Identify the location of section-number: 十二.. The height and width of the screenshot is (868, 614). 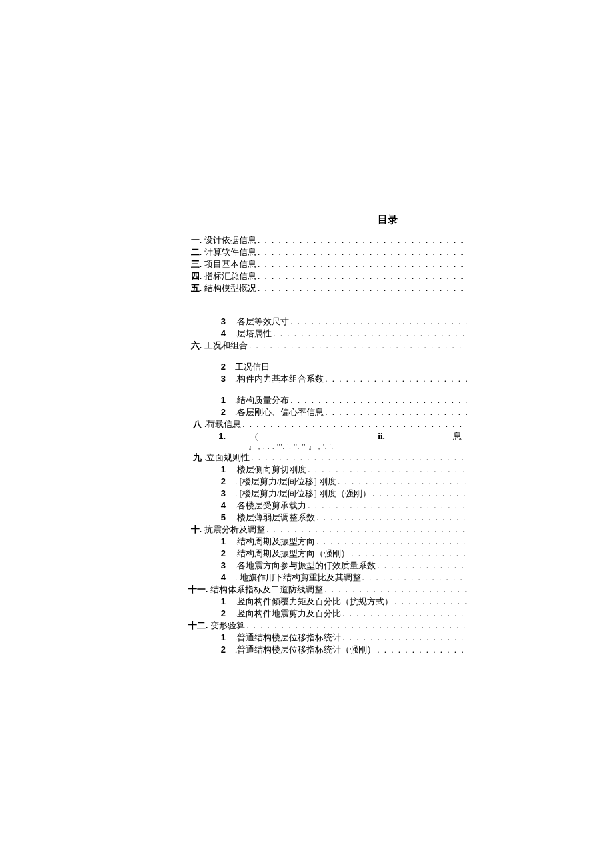
(198, 626).